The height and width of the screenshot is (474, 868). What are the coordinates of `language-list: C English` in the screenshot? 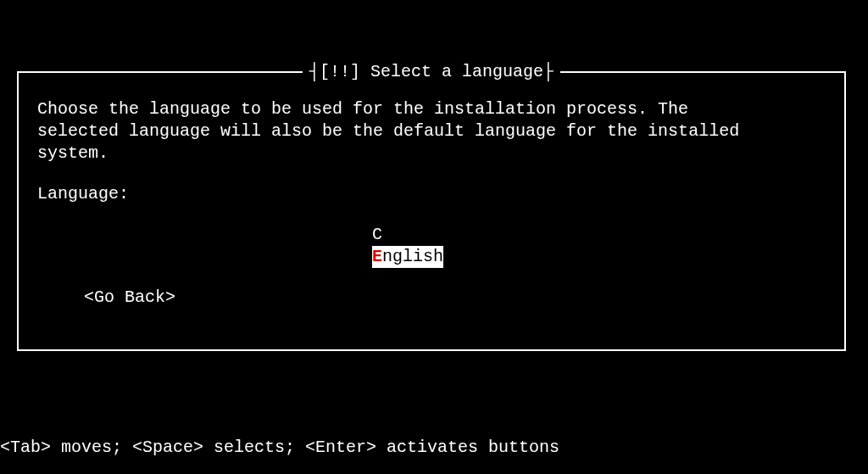 It's located at (431, 246).